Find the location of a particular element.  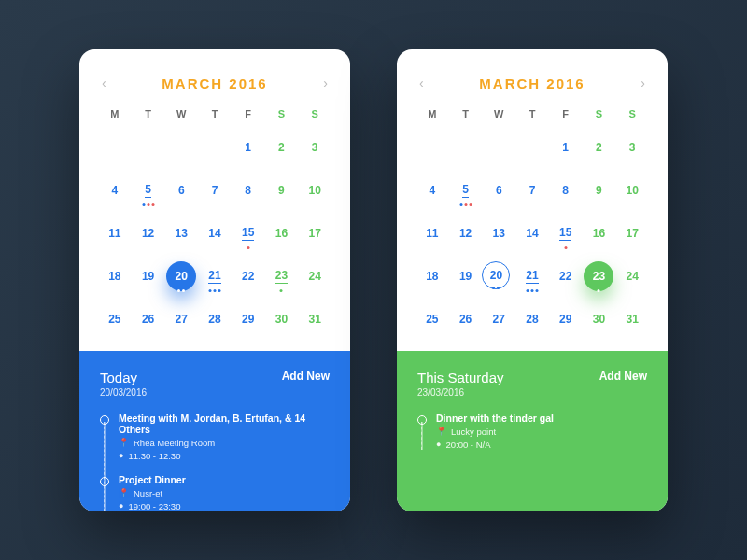

events-list: Dinner with the tinder gal📍Lucky point●2… is located at coordinates (532, 431).